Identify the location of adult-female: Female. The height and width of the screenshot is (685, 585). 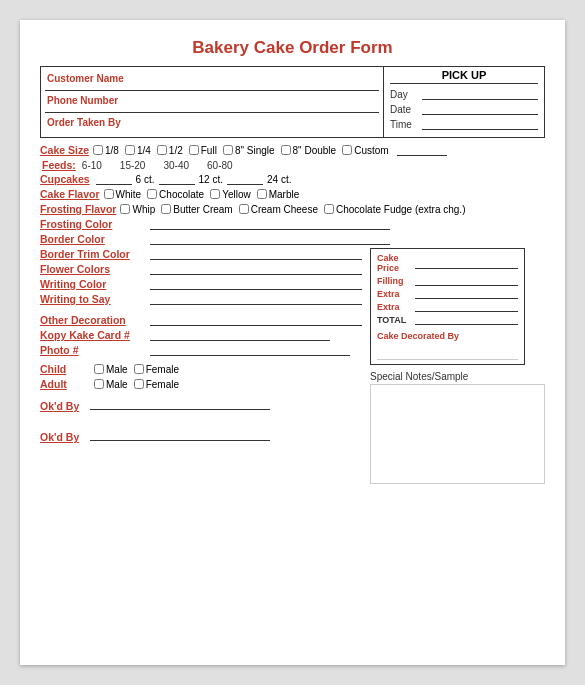
(156, 384).